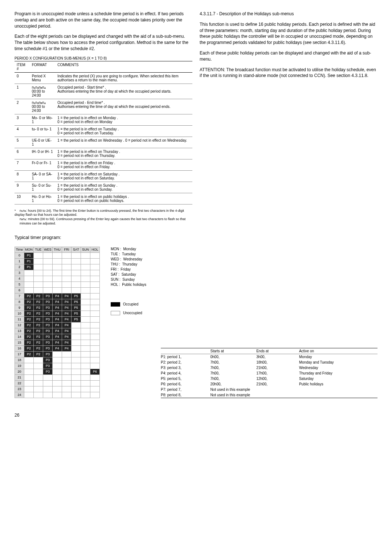 This screenshot has height=555, width=392. Describe the element at coordinates (22, 120) in the screenshot. I see `cell-item: 3` at that location.